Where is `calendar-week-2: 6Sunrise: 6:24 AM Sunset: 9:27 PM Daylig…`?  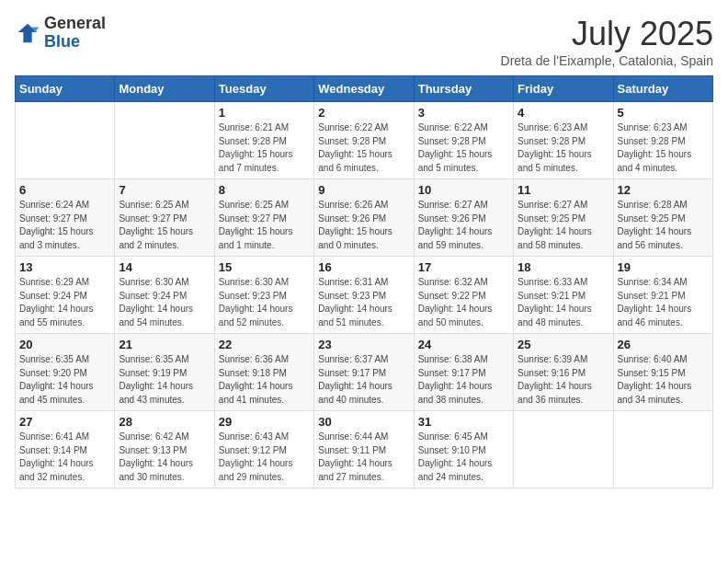 calendar-week-2: 6Sunrise: 6:24 AM Sunset: 9:27 PM Daylig… is located at coordinates (364, 218).